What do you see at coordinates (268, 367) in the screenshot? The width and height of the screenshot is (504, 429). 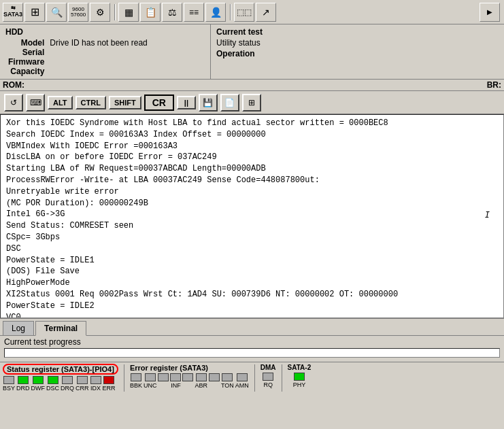 I see `dma-title: DMA` at bounding box center [268, 367].